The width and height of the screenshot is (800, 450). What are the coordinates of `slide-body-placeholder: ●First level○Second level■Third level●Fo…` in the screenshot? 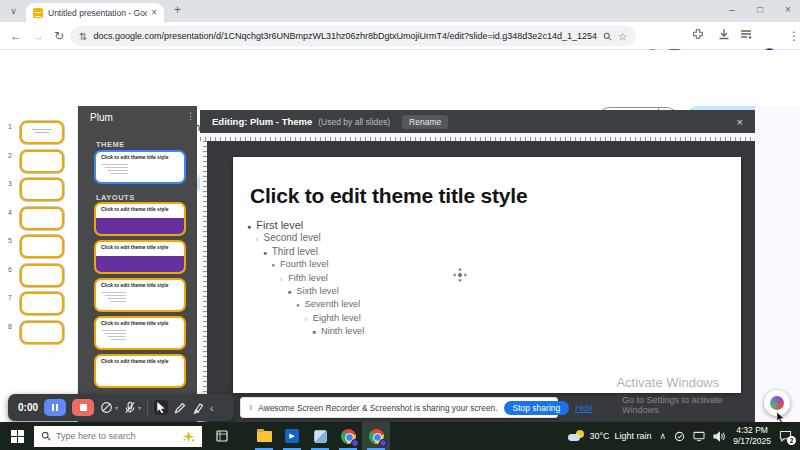 It's located at (306, 280).